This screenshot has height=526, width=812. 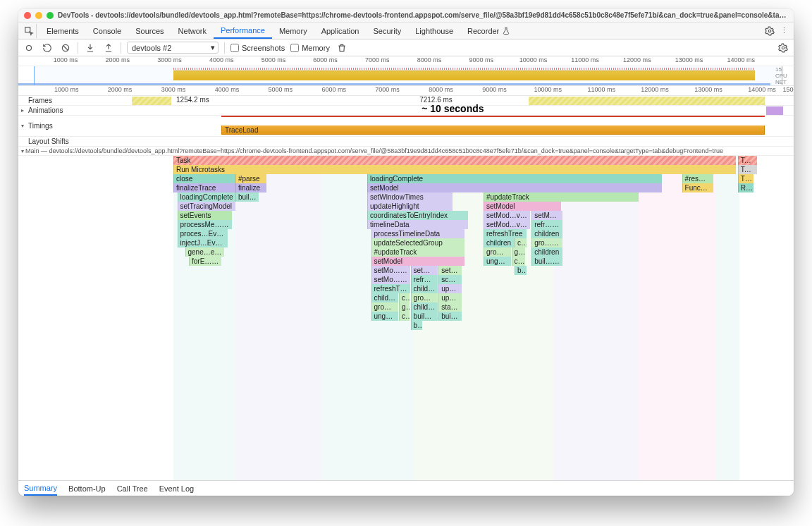 I want to click on flame-t: T…, so click(x=746, y=179).